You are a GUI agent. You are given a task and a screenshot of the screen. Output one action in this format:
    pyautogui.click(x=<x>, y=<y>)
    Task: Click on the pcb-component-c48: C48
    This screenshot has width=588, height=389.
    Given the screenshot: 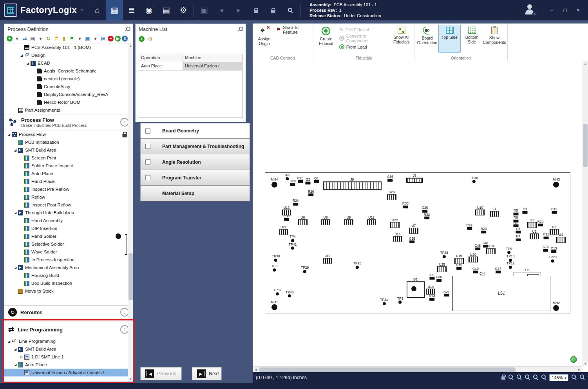 What is the action you would take?
    pyautogui.click(x=478, y=247)
    